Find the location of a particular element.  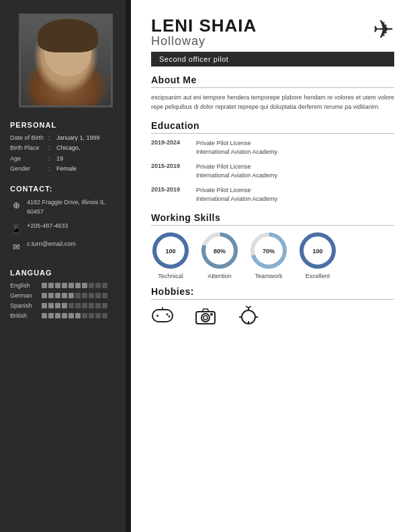

birthplace-value: Chicago, is located at coordinates (68, 148).